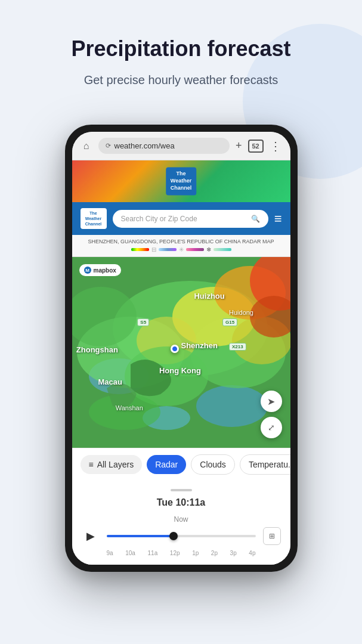  What do you see at coordinates (166, 465) in the screenshot?
I see `radar-label: Radar` at bounding box center [166, 465].